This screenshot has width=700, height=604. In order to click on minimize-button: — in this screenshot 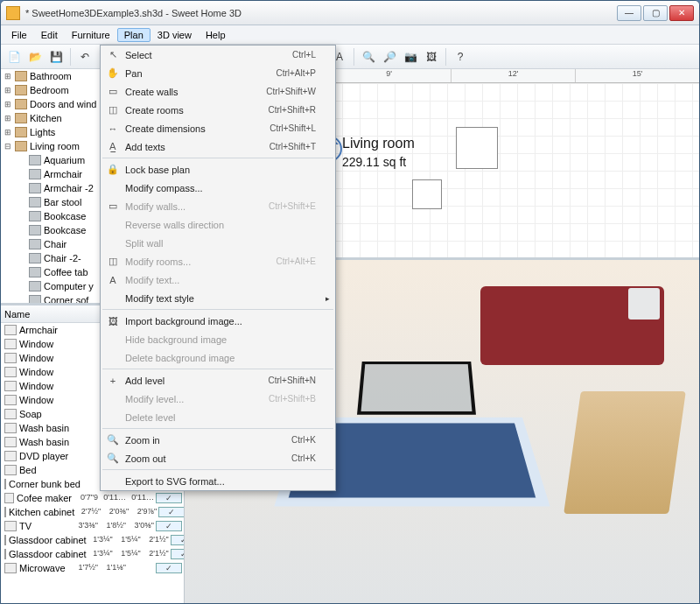, I will do `click(629, 13)`.